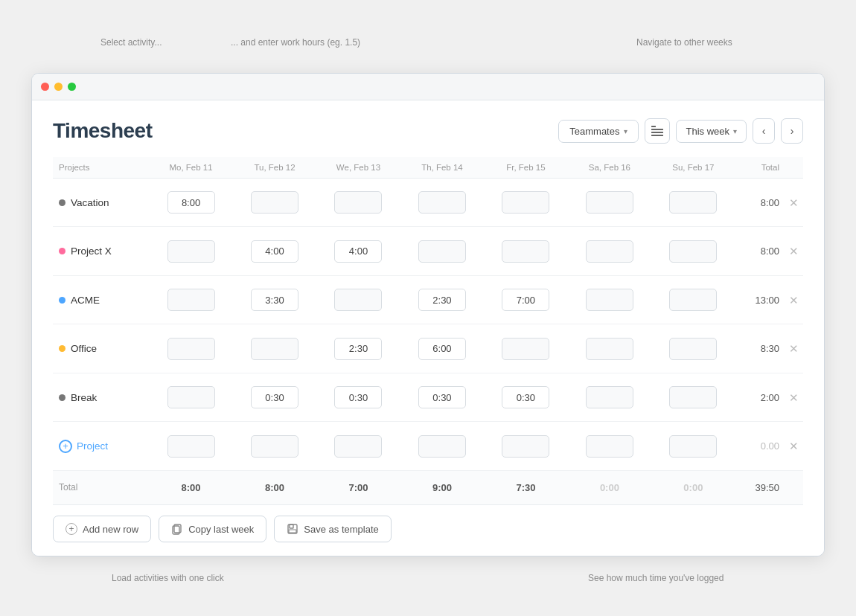 This screenshot has height=616, width=856. What do you see at coordinates (102, 529) in the screenshot?
I see `add-new-row-button: + Add new row` at bounding box center [102, 529].